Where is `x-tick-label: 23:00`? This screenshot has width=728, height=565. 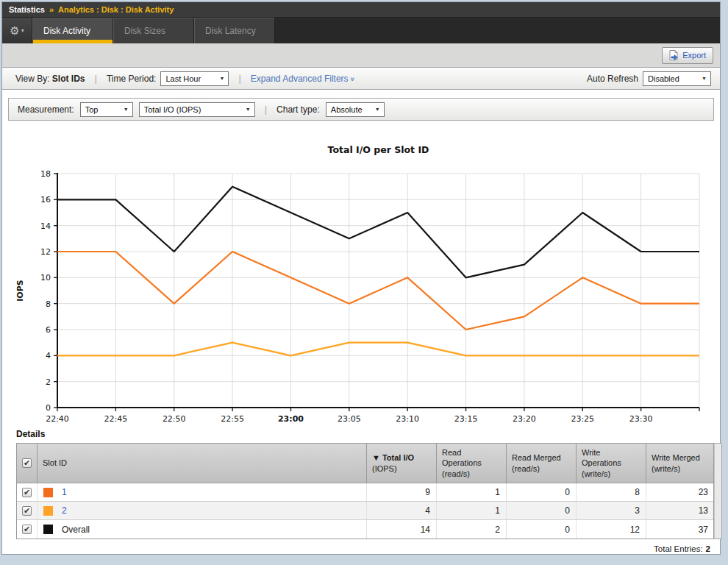 x-tick-label: 23:00 is located at coordinates (291, 419).